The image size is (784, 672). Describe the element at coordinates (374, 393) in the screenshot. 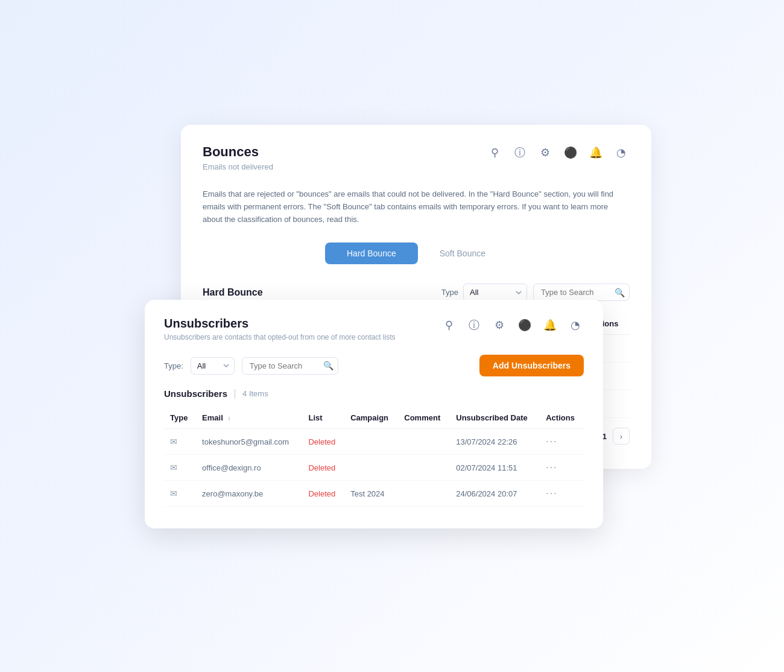

I see `unsub-section-label: Unsubscribers 4 Items` at that location.